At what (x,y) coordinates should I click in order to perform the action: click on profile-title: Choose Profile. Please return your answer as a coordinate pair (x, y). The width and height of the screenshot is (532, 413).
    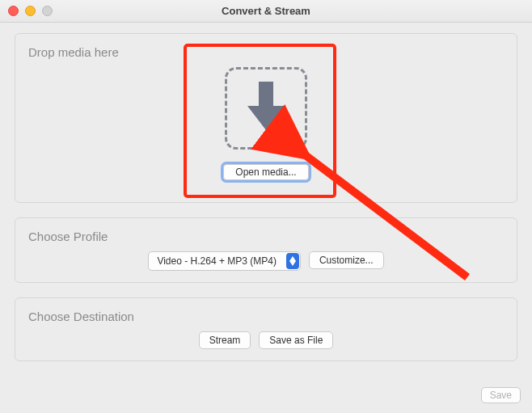
    Looking at the image, I should click on (266, 236).